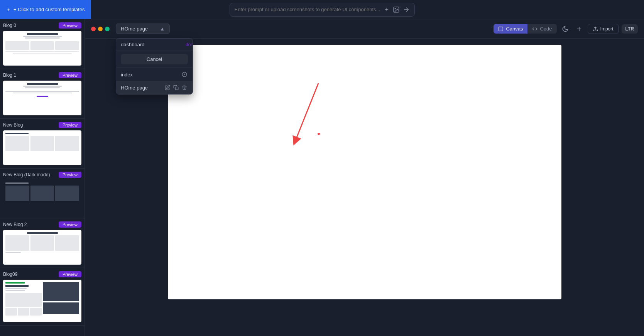 This screenshot has width=644, height=336. What do you see at coordinates (154, 59) in the screenshot?
I see `cancel-button: Cancel` at bounding box center [154, 59].